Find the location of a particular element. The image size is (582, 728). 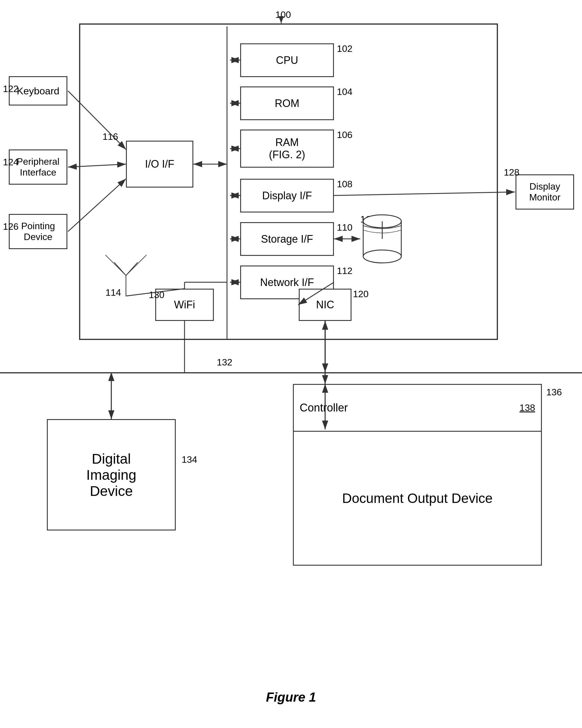

ref-100: 100 is located at coordinates (283, 15).